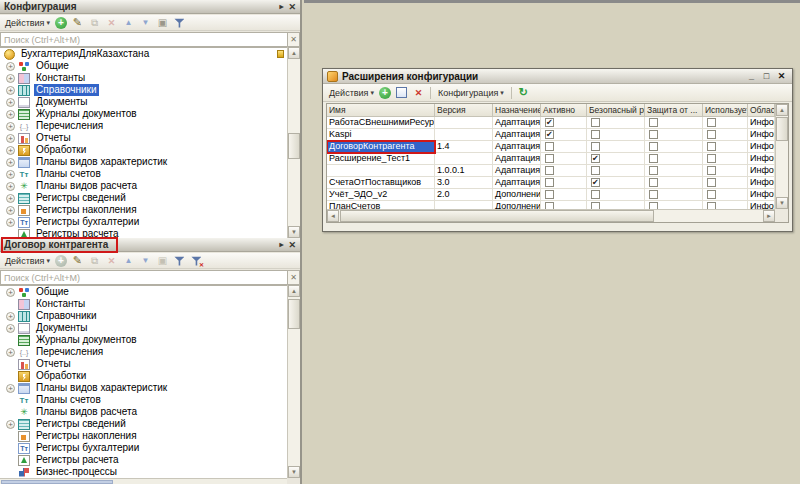 The image size is (800, 484). I want to click on maximize-button: □, so click(766, 76).